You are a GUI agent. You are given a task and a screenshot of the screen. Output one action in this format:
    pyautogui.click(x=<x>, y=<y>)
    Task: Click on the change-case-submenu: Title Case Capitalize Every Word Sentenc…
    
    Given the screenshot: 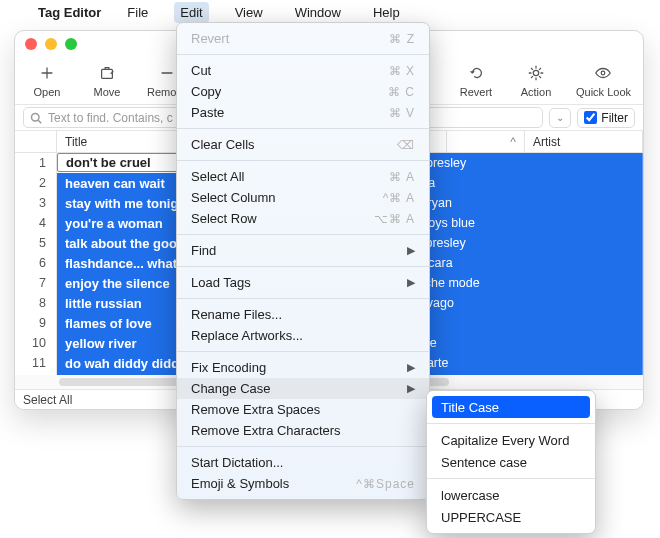 What is the action you would take?
    pyautogui.click(x=511, y=462)
    